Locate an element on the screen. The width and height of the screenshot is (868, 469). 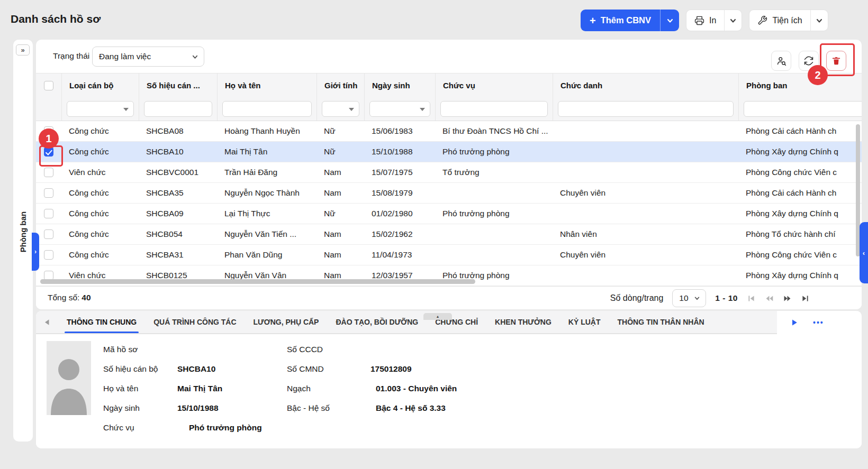
next-page-button is located at coordinates (788, 298).